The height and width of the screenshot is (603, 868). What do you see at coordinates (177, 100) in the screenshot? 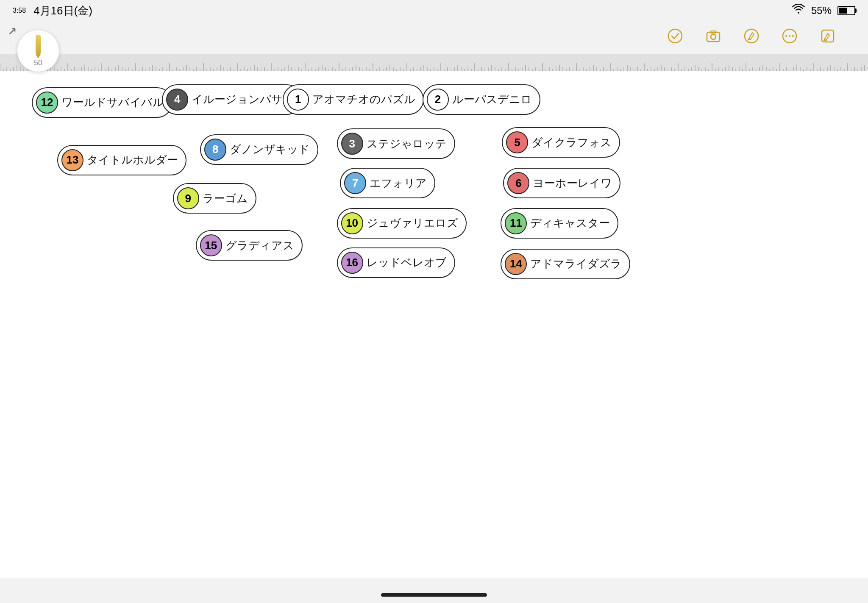
I see `bubble-num-b4: 4` at bounding box center [177, 100].